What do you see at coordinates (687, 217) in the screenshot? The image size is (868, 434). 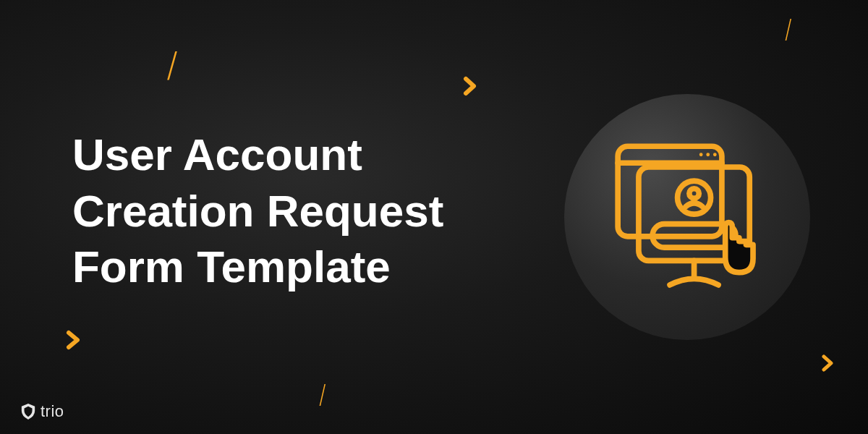 I see `account-login-icon` at bounding box center [687, 217].